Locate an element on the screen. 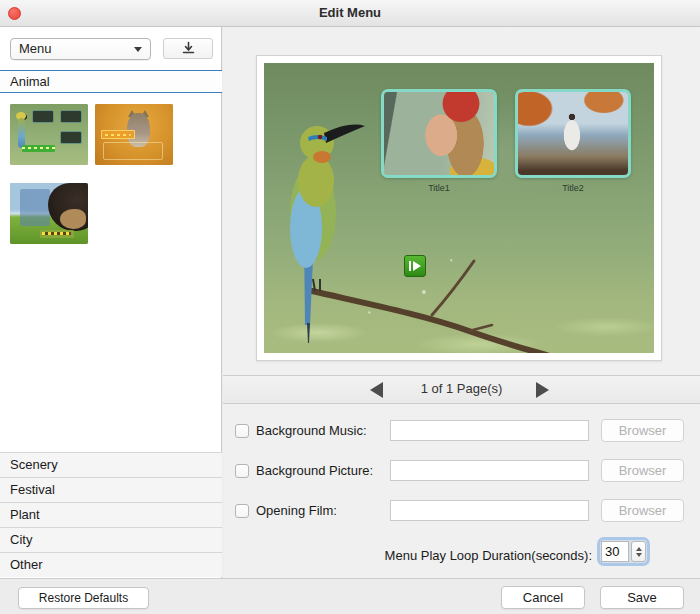  background-music-checkbox is located at coordinates (242, 431).